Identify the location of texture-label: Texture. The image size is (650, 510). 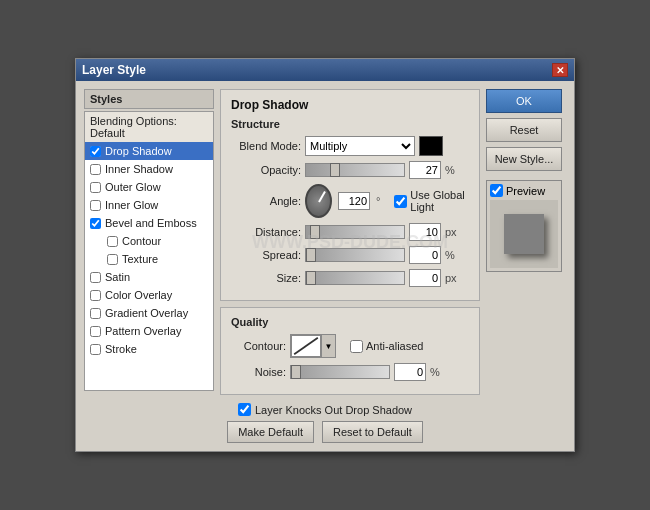
(140, 259).